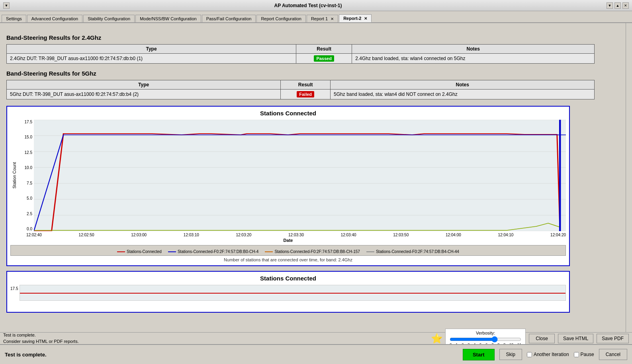  What do you see at coordinates (288, 278) in the screenshot?
I see `chart-title-2: Stations Connected` at bounding box center [288, 278].